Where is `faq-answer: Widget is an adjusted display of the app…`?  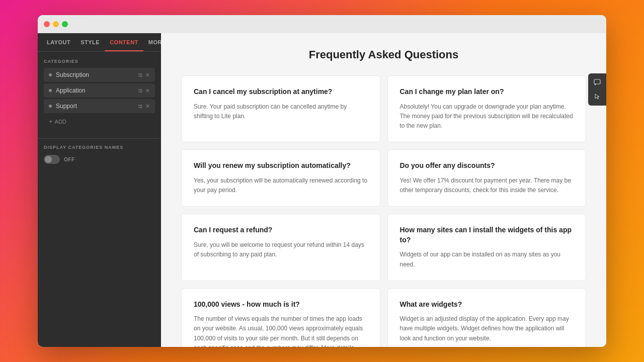
faq-answer: Widget is an adjusted display of the app… is located at coordinates (487, 329).